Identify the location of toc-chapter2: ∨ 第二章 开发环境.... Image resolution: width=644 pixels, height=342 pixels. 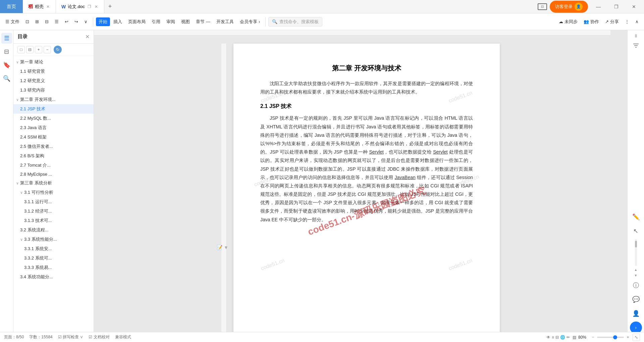
(54, 100).